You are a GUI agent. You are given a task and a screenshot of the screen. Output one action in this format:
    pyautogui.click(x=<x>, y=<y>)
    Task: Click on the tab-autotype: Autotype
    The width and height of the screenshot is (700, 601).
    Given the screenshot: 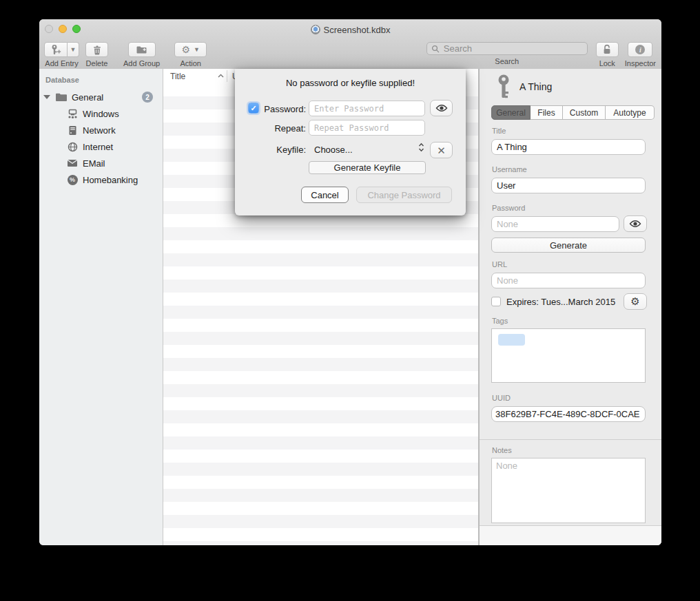 What is the action you would take?
    pyautogui.click(x=630, y=113)
    